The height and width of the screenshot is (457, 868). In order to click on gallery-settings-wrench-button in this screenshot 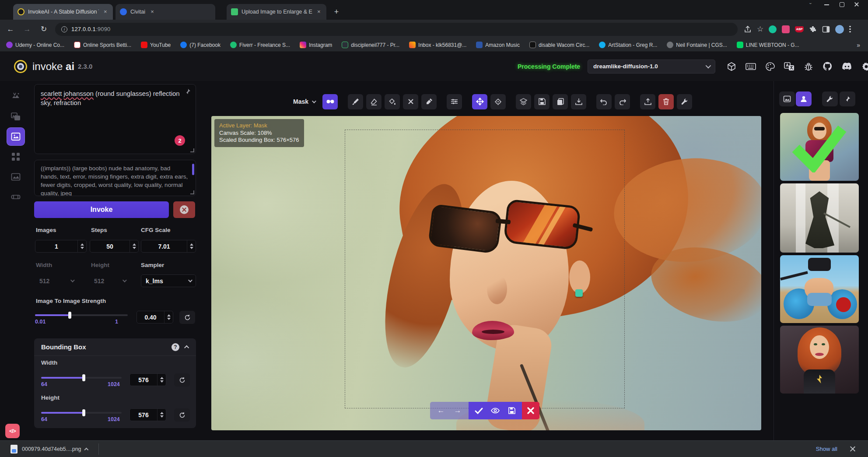, I will do `click(830, 99)`.